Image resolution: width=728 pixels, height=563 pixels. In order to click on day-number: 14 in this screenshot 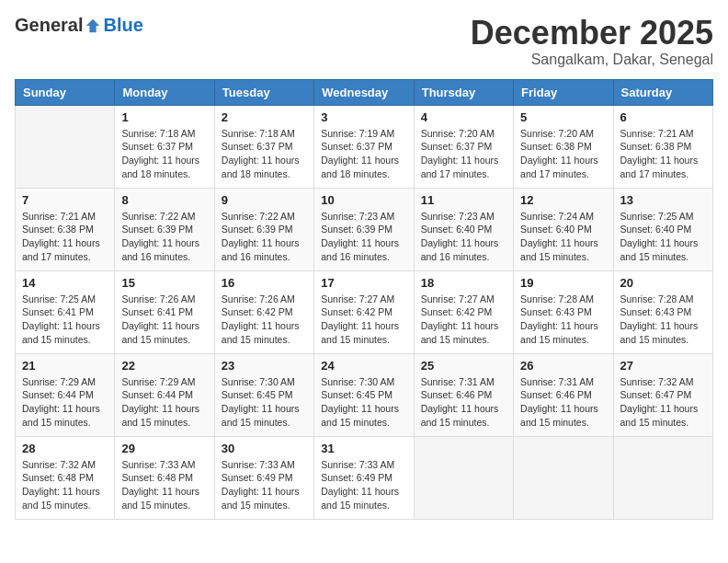, I will do `click(64, 283)`.